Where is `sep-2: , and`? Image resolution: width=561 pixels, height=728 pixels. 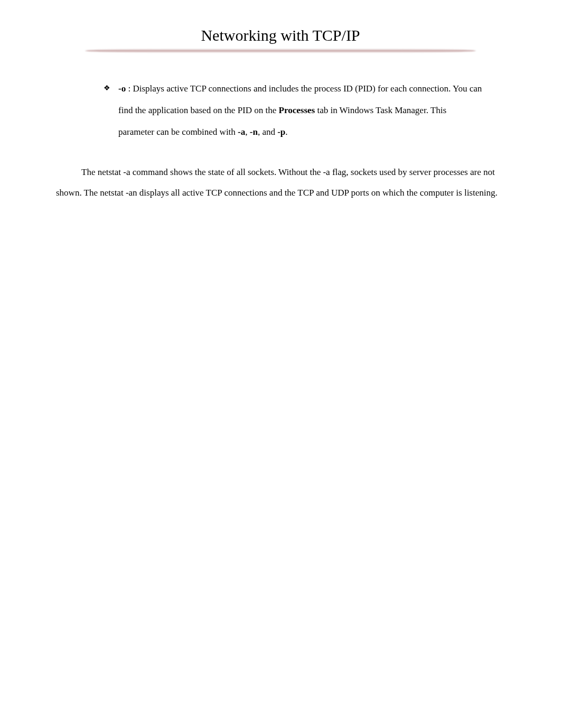 sep-2: , and is located at coordinates (267, 132).